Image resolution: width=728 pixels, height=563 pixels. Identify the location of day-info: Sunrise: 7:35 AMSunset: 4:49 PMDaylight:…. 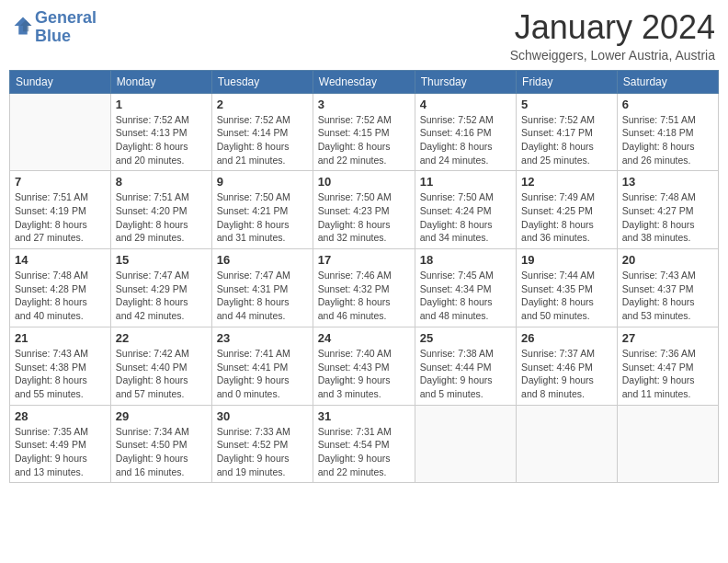
(61, 453).